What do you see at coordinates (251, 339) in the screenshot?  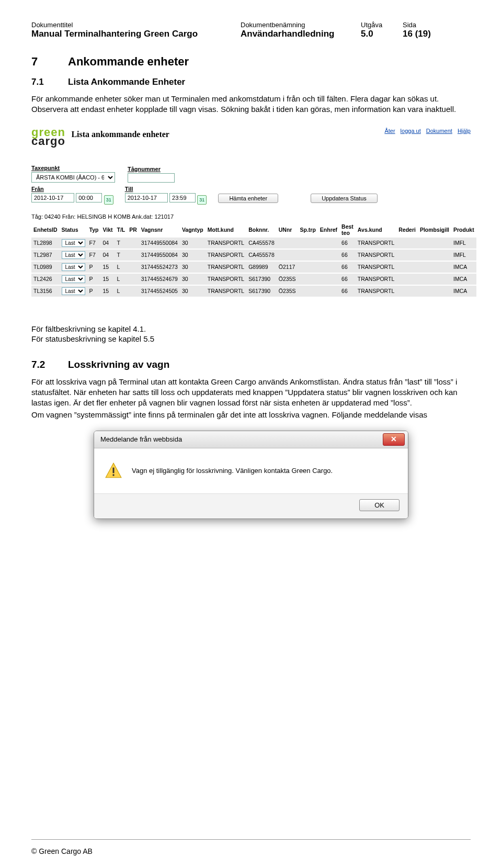 I see `after-app-line2: För statusbeskrivning se kapitel 5.5` at bounding box center [251, 339].